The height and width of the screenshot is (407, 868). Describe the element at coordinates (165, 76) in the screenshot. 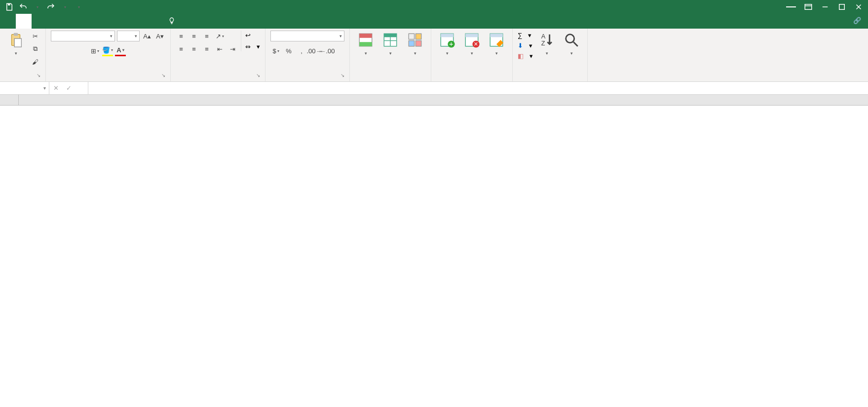

I see `font-launcher-icon: ↘` at that location.